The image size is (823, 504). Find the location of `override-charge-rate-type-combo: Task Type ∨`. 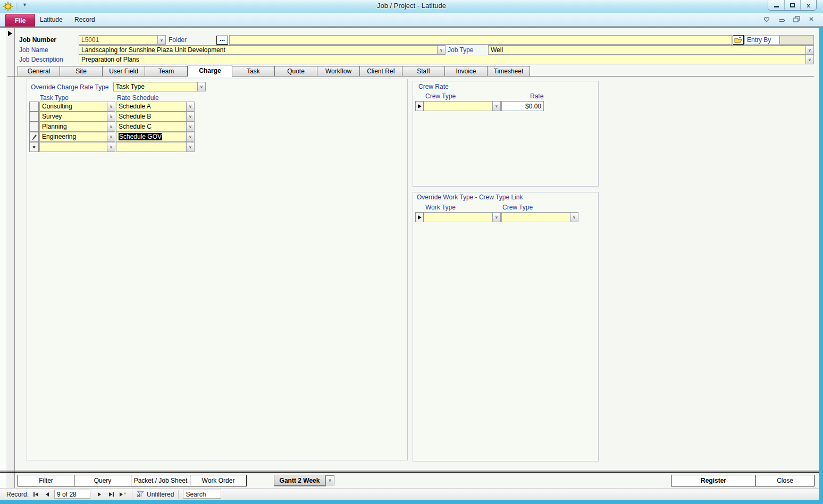

override-charge-rate-type-combo: Task Type ∨ is located at coordinates (159, 87).